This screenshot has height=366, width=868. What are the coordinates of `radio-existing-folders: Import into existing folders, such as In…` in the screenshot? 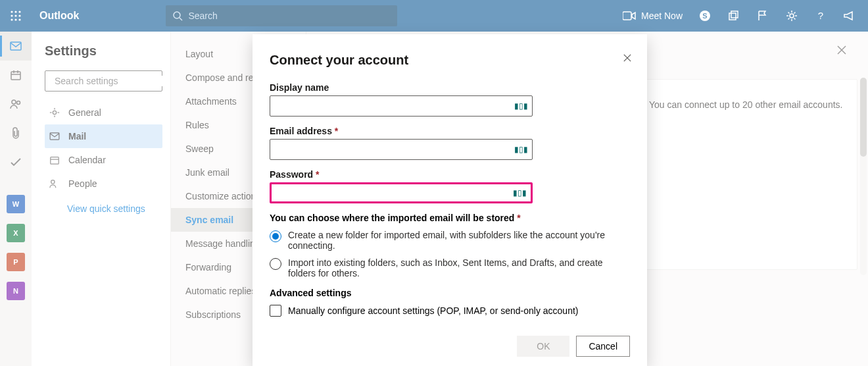 It's located at (448, 268).